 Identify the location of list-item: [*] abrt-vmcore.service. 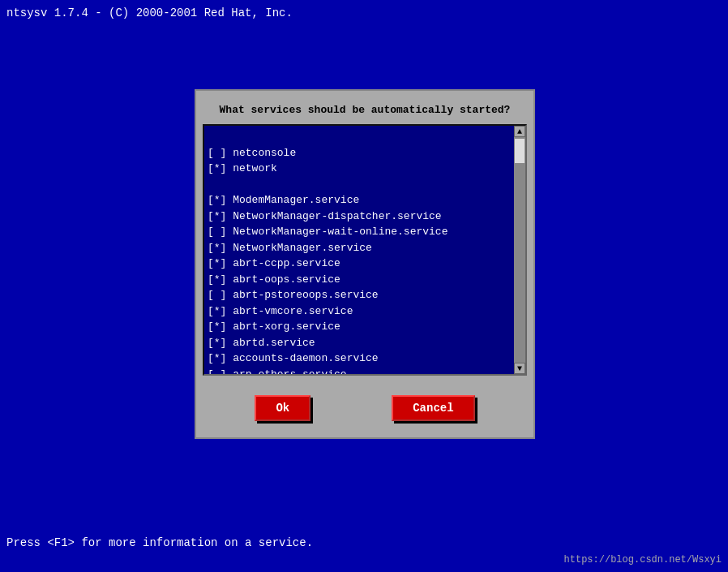
(361, 312).